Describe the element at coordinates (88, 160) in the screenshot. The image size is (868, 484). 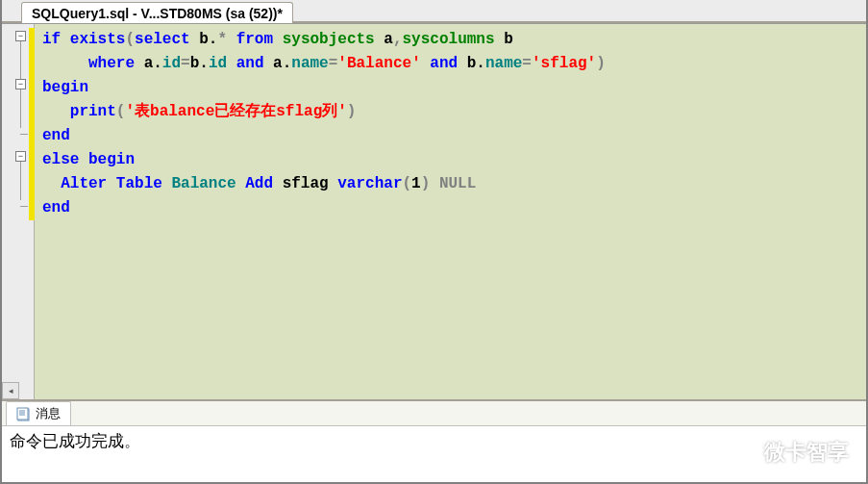
I see `line: else begin` at that location.